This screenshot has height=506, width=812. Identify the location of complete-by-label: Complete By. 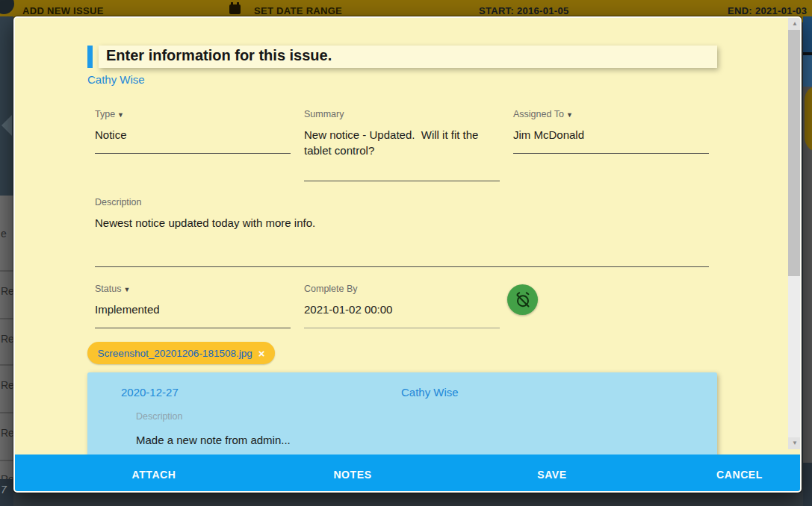
(331, 289).